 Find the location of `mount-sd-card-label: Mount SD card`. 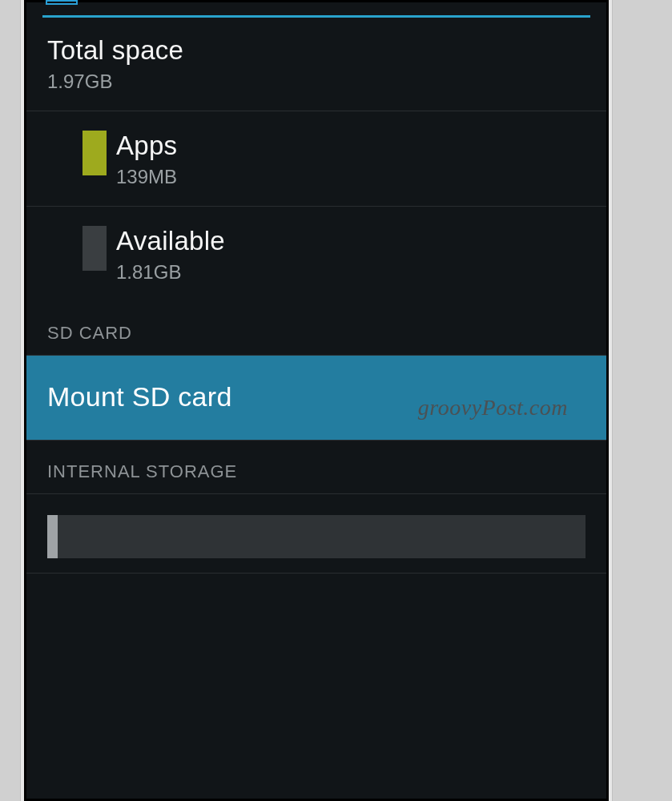

mount-sd-card-label: Mount SD card is located at coordinates (316, 397).